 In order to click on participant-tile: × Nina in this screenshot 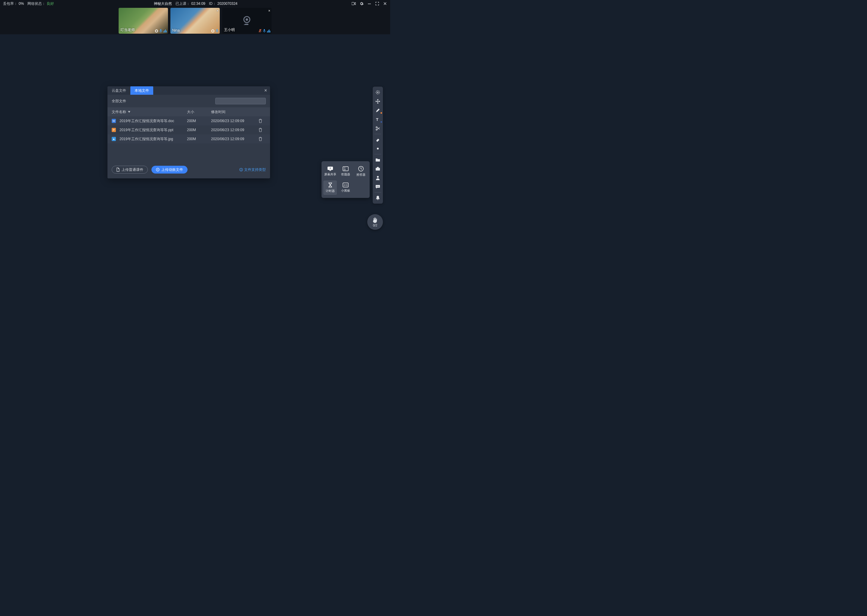, I will do `click(195, 21)`.